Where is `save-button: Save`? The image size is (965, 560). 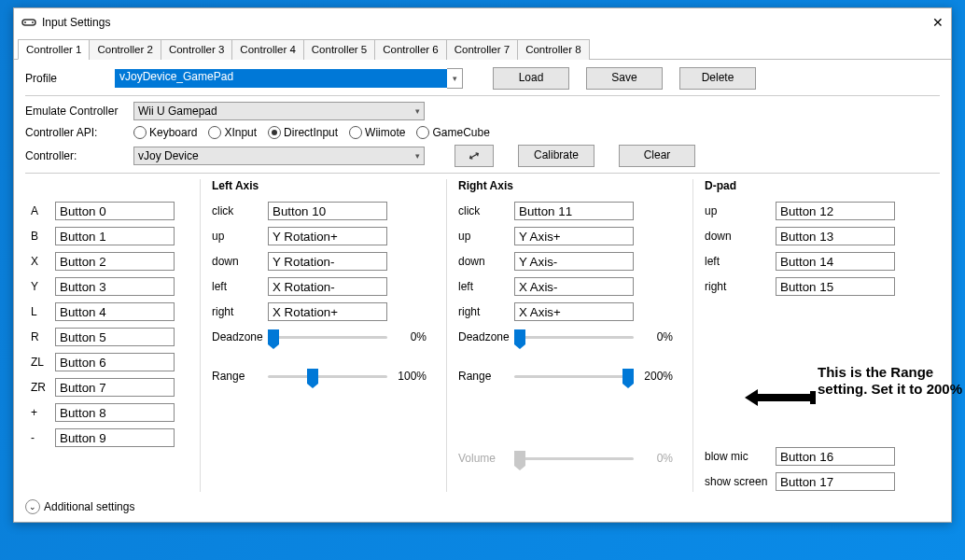
save-button: Save is located at coordinates (624, 78).